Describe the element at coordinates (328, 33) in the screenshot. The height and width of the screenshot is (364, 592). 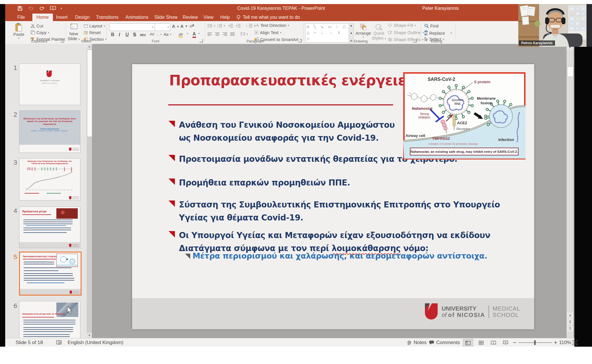
I see `shapes-gallery: A ╲ ↘ ▭ ○ ◻ △ ⌐ ∟ → ⇓ ◇ ~ ( ) { } ☆` at that location.